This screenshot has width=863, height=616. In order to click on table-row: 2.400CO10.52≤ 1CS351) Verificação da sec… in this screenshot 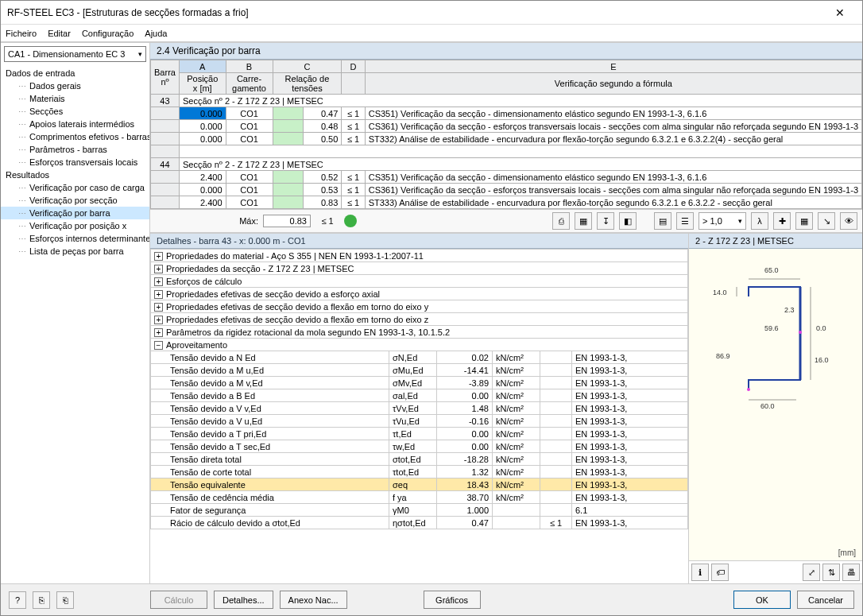, I will do `click(507, 177)`.